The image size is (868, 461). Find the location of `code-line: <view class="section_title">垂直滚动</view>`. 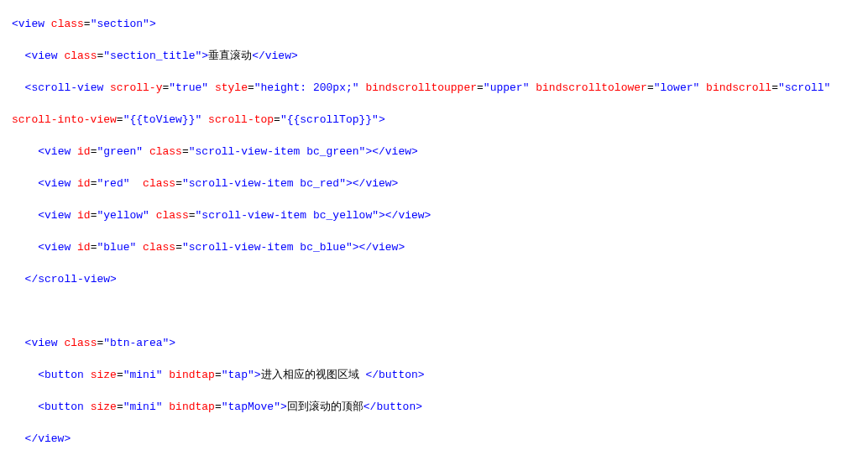

code-line: <view class="section_title">垂直滚动</view> is located at coordinates (437, 55).